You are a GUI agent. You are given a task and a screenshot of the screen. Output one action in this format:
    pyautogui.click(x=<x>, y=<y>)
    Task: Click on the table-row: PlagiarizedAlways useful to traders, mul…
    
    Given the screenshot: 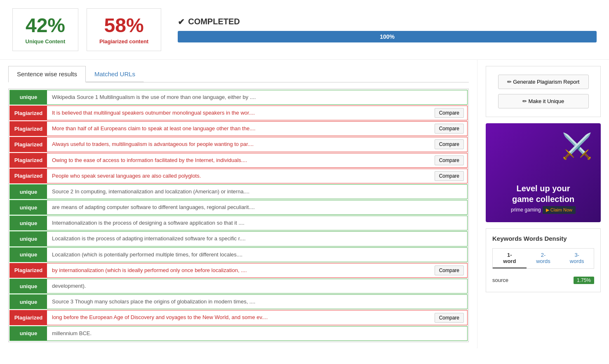 What is the action you would take?
    pyautogui.click(x=238, y=144)
    